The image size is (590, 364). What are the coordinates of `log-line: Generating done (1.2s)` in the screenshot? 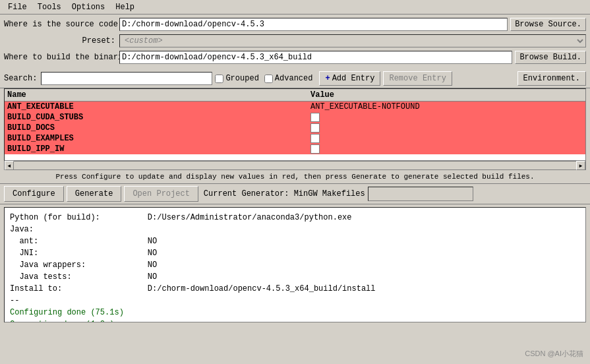 It's located at (295, 320).